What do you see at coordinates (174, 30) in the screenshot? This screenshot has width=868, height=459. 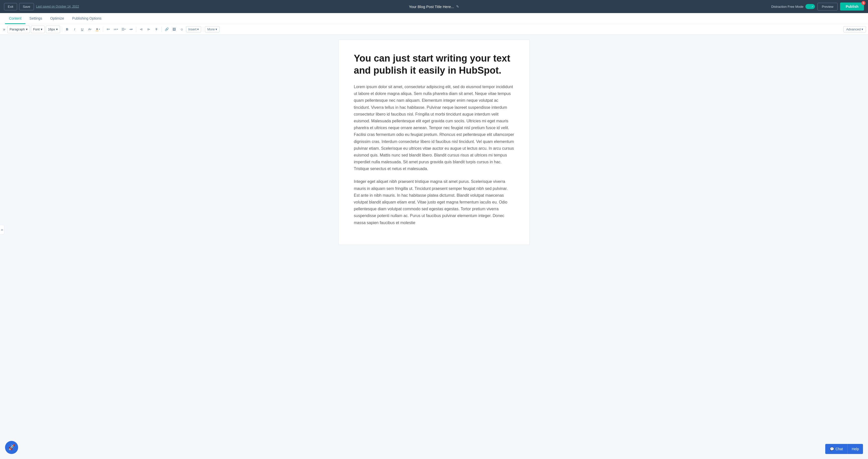 I see `image-button: 🖼` at bounding box center [174, 30].